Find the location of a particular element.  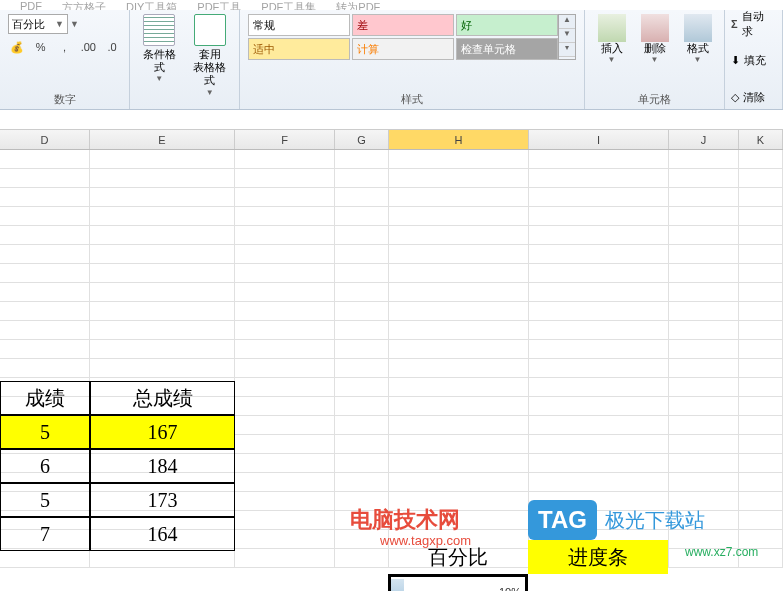

percent-selection: 10%40%70%100% is located at coordinates (458, 582).